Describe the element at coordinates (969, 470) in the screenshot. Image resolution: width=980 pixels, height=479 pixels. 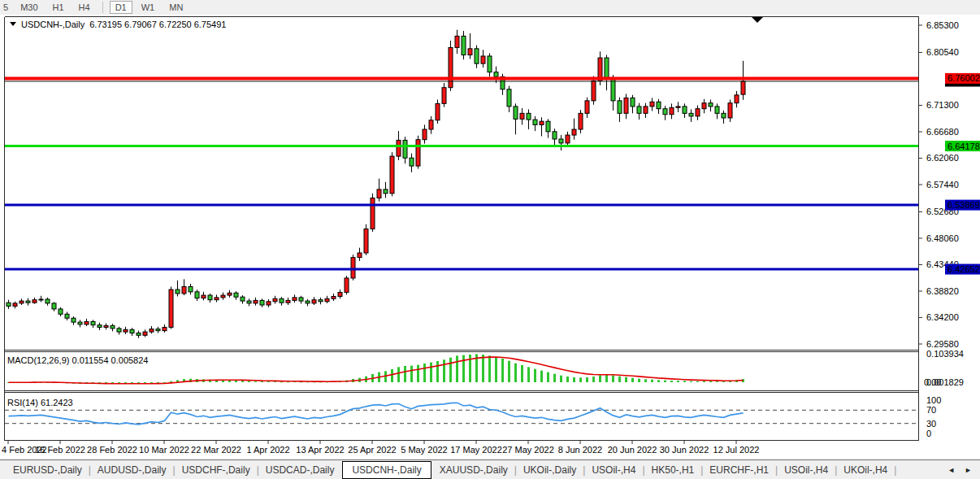
I see `tab-scroll-right-icon: ►` at that location.